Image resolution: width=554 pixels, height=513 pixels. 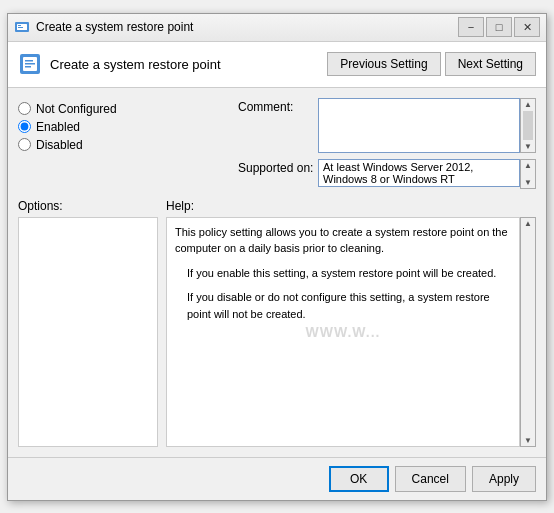 I want to click on options-panel: Options:, so click(x=88, y=323).